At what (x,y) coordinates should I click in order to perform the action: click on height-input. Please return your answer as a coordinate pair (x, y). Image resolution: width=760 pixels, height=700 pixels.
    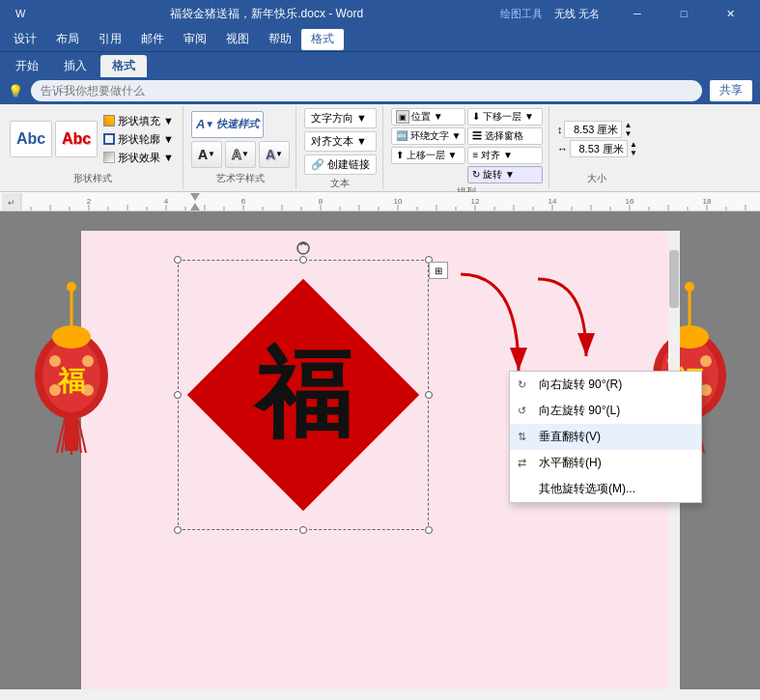
    Looking at the image, I should click on (593, 129).